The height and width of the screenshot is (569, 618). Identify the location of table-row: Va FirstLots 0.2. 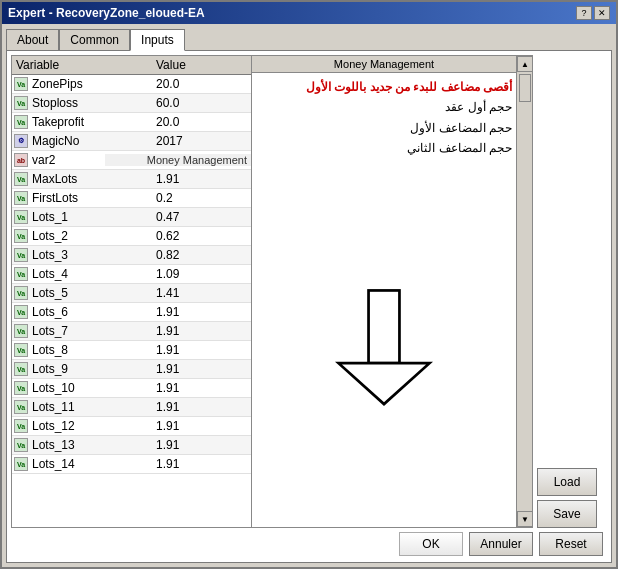
(132, 198).